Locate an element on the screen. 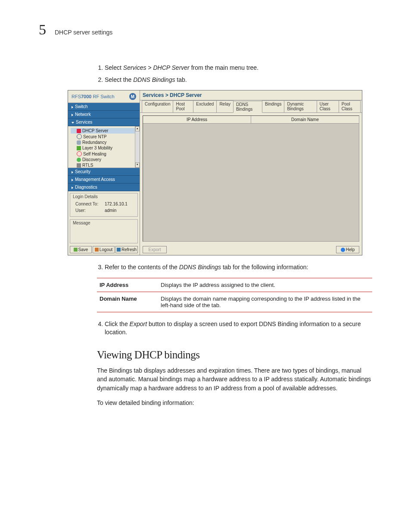 Image resolution: width=411 pixels, height=532 pixels. refresh-icon is located at coordinates (119, 250).